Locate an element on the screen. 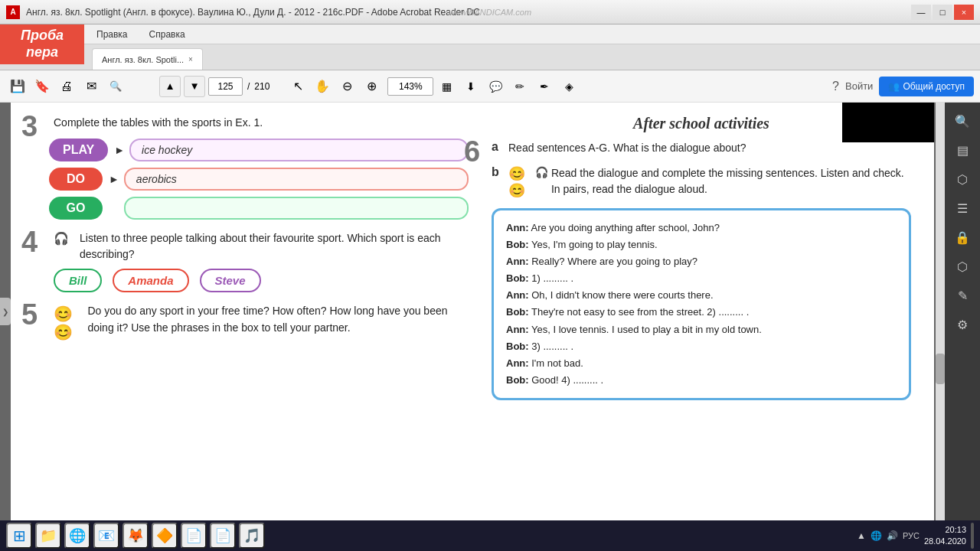  highlight-button: ✒ is located at coordinates (544, 86).